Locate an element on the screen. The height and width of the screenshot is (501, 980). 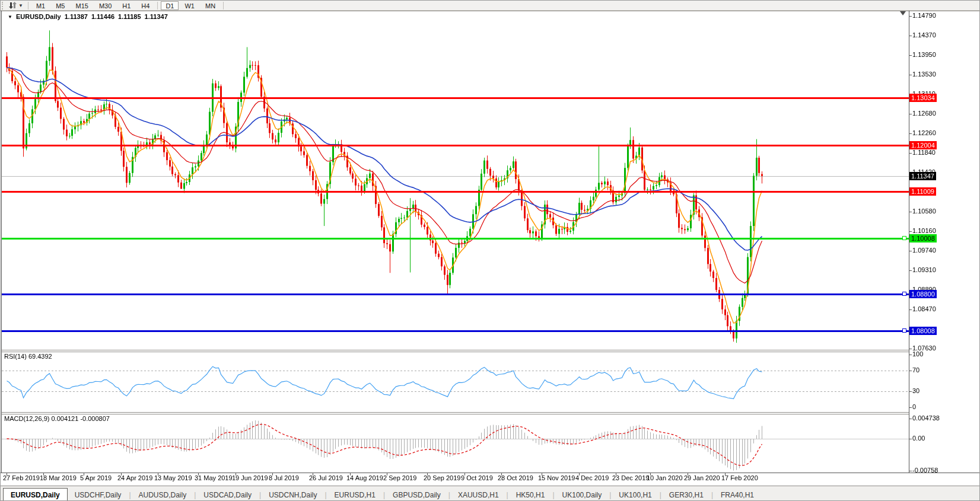
date-axis-label: 31 May 2019 is located at coordinates (214, 478).